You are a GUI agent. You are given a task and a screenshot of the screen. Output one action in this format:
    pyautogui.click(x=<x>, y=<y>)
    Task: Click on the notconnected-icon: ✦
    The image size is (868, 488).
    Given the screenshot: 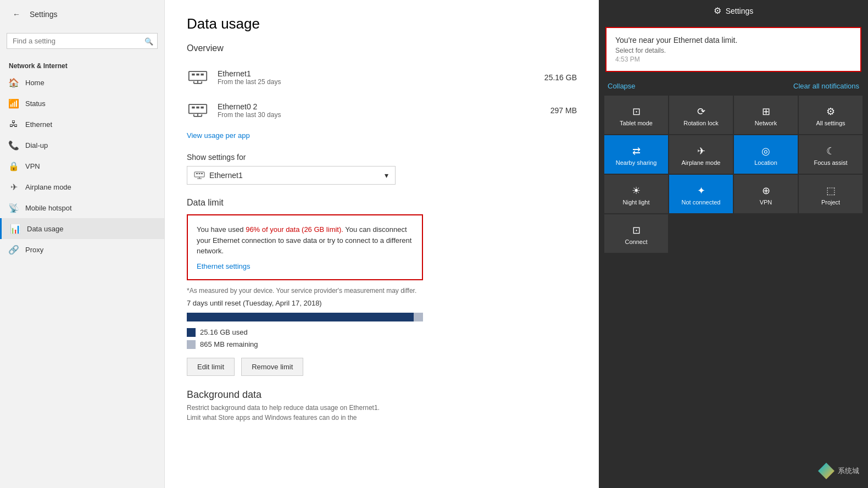 What is the action you would take?
    pyautogui.click(x=701, y=191)
    